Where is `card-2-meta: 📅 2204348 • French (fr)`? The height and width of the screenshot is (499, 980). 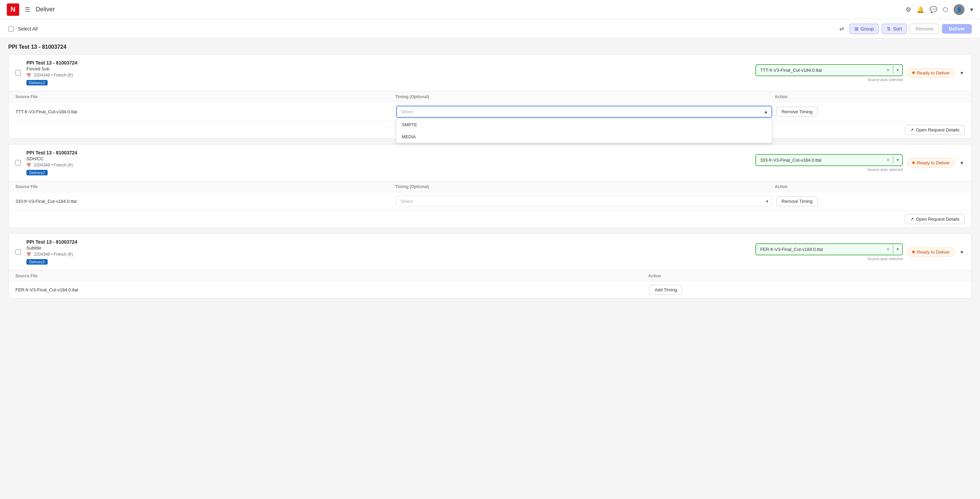
card-2-meta: 📅 2204348 • French (fr) is located at coordinates (385, 165).